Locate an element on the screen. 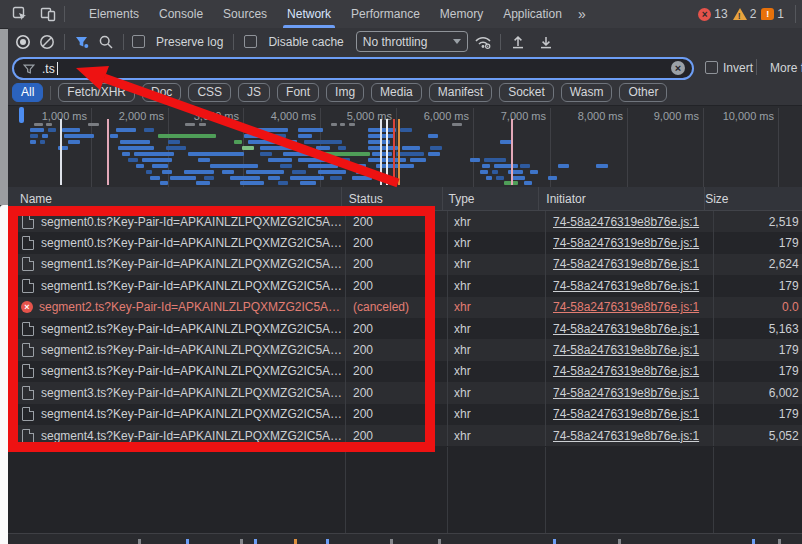 The image size is (802, 544). chip-socket: Socket is located at coordinates (526, 92).